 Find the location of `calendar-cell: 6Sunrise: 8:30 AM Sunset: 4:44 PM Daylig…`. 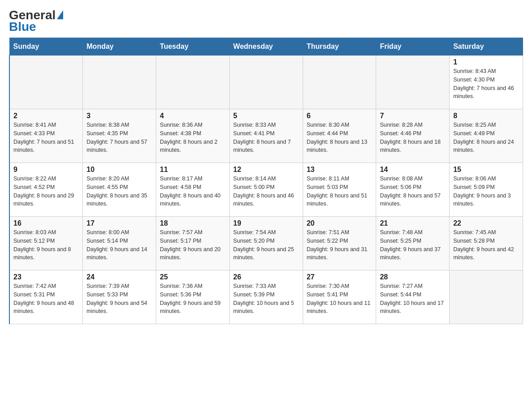

calendar-cell: 6Sunrise: 8:30 AM Sunset: 4:44 PM Daylig… is located at coordinates (339, 136).